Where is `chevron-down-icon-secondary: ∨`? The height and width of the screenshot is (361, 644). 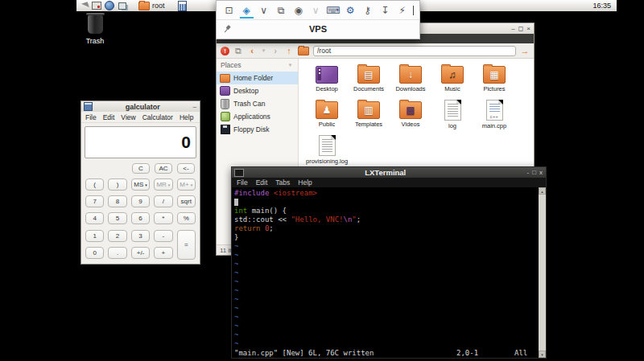 chevron-down-icon-secondary: ∨ is located at coordinates (316, 10).